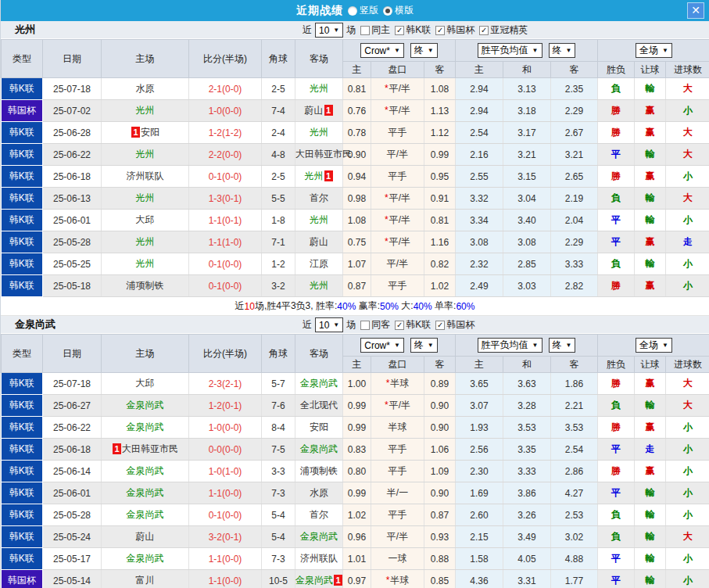 Image resolution: width=709 pixels, height=588 pixels. What do you see at coordinates (357, 242) in the screenshot?
I see `handicap-home-odds: 0.75` at bounding box center [357, 242].